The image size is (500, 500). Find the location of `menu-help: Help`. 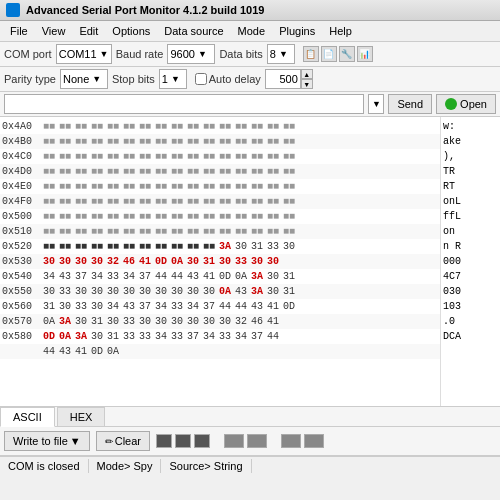

menu-help: Help is located at coordinates (340, 31).